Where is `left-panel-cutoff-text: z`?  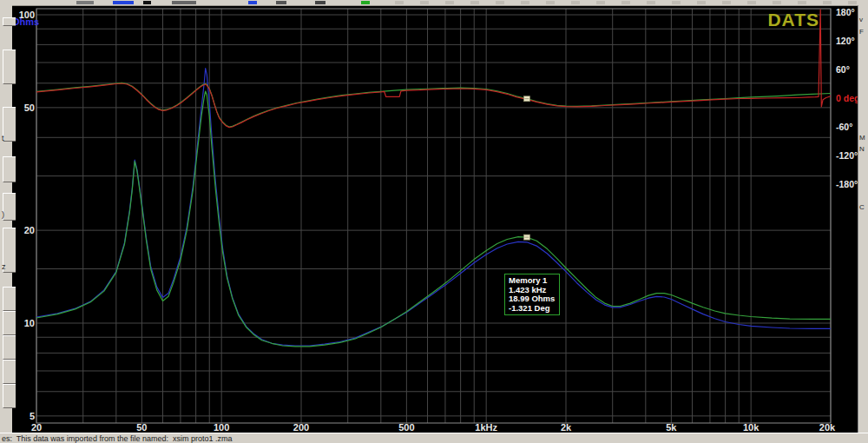
left-panel-cutoff-text: z is located at coordinates (3, 267).